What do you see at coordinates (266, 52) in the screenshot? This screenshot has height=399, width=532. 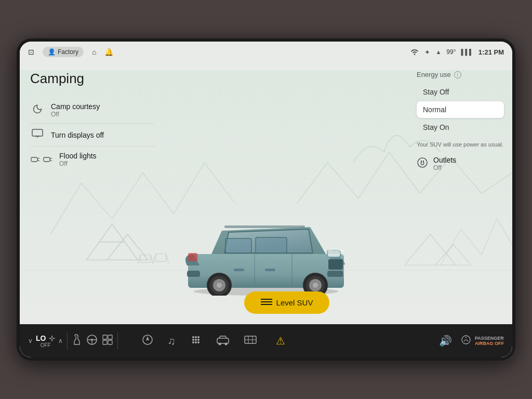 I see `status-bar: ⊡ 👤 Factory ⌂ 🔔 ✦ ▲ 99° ▌▌▌ 1:21 PM` at bounding box center [266, 52].